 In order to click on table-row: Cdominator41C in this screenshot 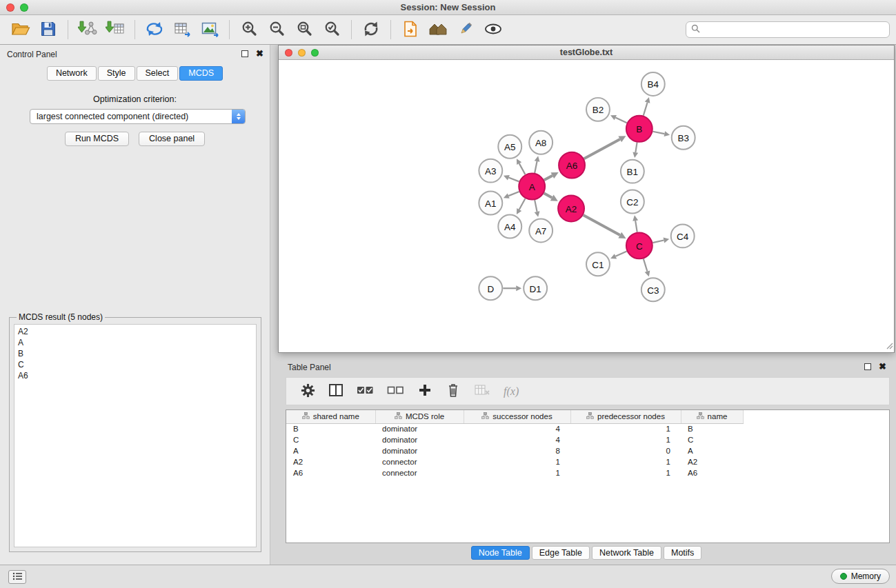, I will do `click(515, 440)`.